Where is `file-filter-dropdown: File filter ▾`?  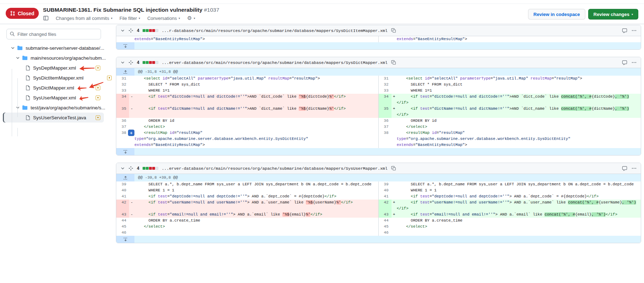 file-filter-dropdown: File filter ▾ is located at coordinates (130, 18).